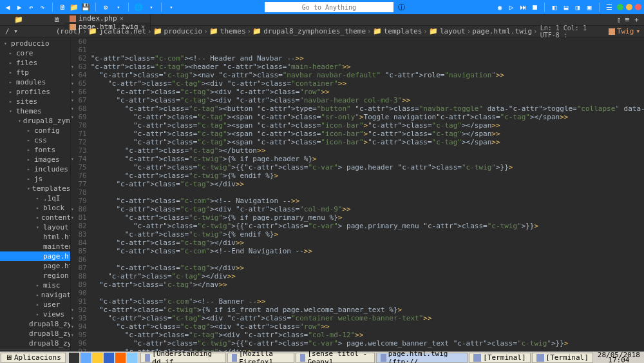 This screenshot has width=644, height=363. Describe the element at coordinates (35, 199) in the screenshot. I see `tree-folder: ▸.1qI` at that location.